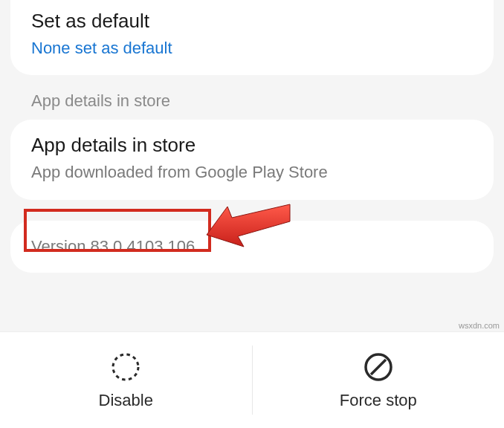  Describe the element at coordinates (252, 48) in the screenshot. I see `set-default-subtitle: None set as default` at that location.